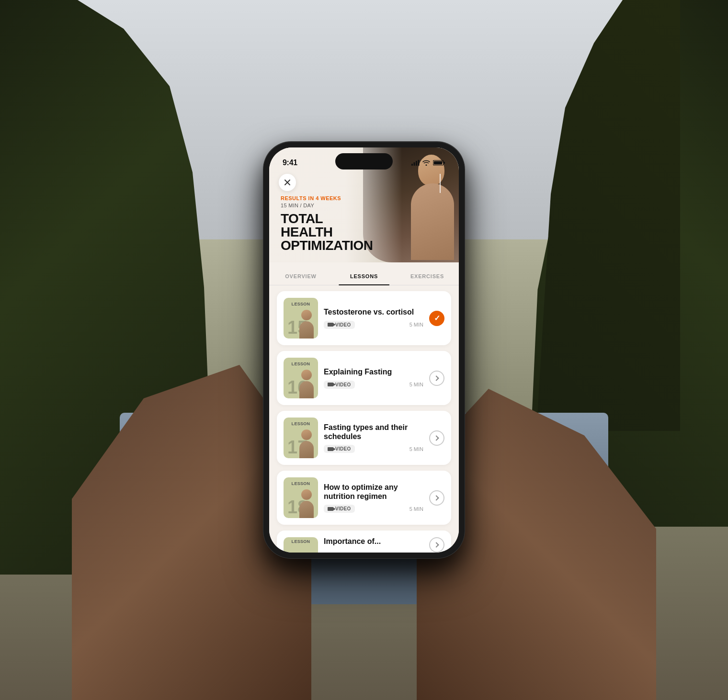  Describe the element at coordinates (374, 318) in the screenshot. I see `lesson-info-15: Testosterone vs. cortisol VIDEO 5 MIN` at that location.